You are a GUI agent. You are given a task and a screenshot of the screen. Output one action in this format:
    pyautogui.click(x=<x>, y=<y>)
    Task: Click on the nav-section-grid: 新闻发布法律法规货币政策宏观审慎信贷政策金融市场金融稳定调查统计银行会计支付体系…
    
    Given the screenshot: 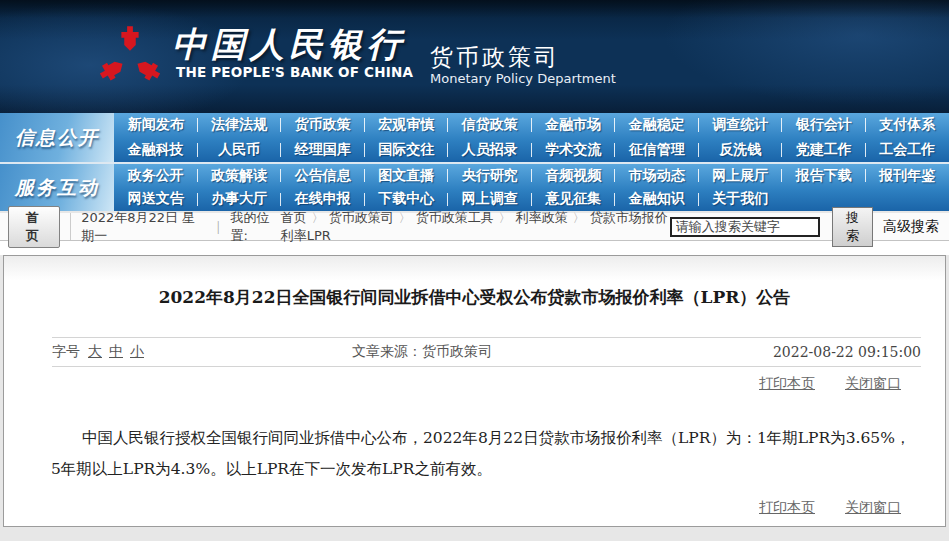 What is the action you would take?
    pyautogui.click(x=532, y=138)
    